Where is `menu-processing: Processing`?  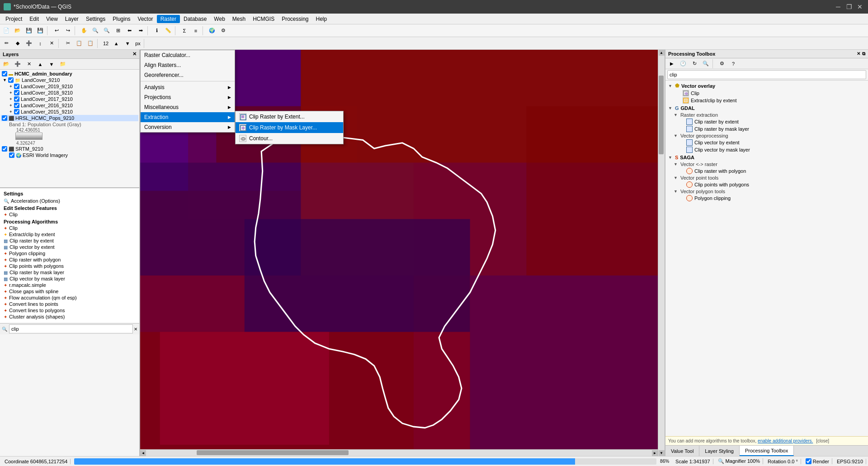
menu-processing: Processing is located at coordinates (295, 19).